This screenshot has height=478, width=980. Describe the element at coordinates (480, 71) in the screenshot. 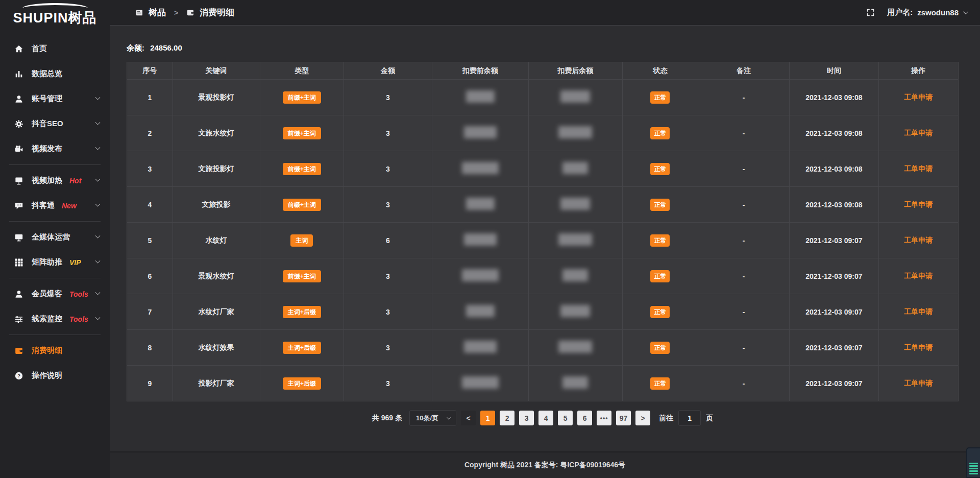

I see `column-header: 扣费前余额` at that location.